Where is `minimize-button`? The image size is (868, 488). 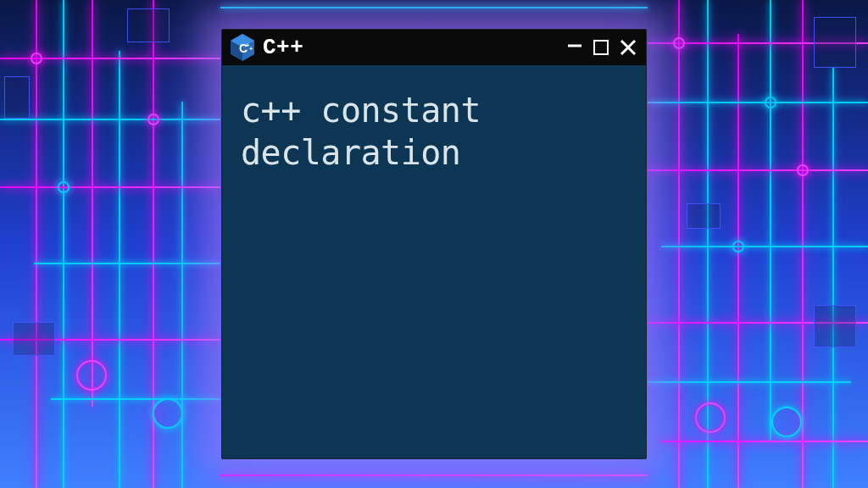
minimize-button is located at coordinates (575, 47).